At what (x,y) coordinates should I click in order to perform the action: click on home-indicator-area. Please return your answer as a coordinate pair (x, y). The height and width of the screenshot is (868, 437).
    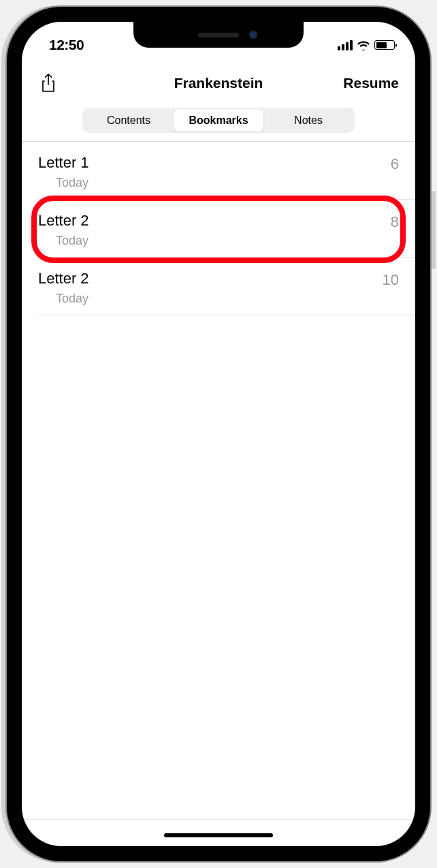
    Looking at the image, I should click on (218, 833).